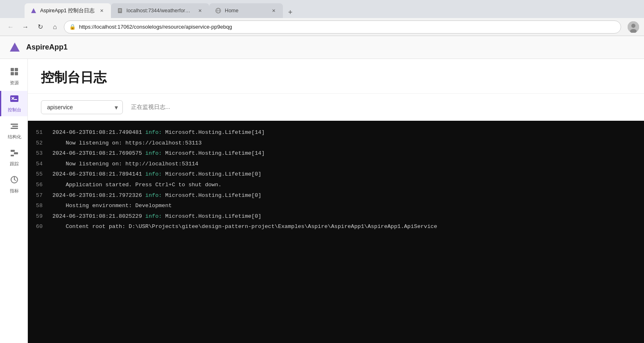  I want to click on tab2-close: ✕, so click(200, 11).